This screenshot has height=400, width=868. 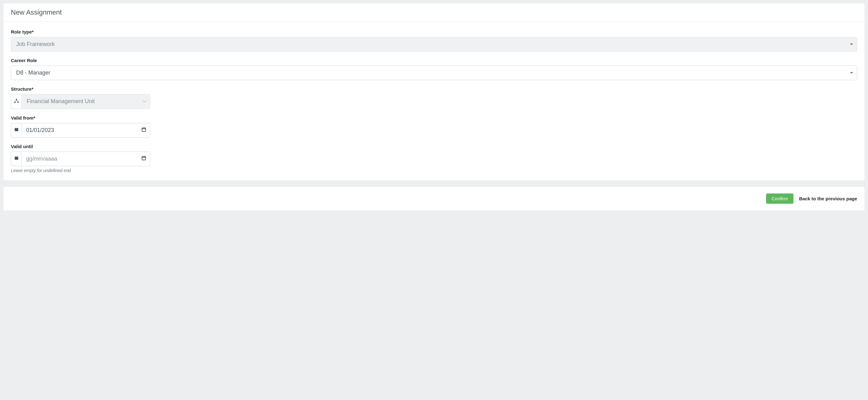 I want to click on confirm-button: Confirm, so click(x=780, y=199).